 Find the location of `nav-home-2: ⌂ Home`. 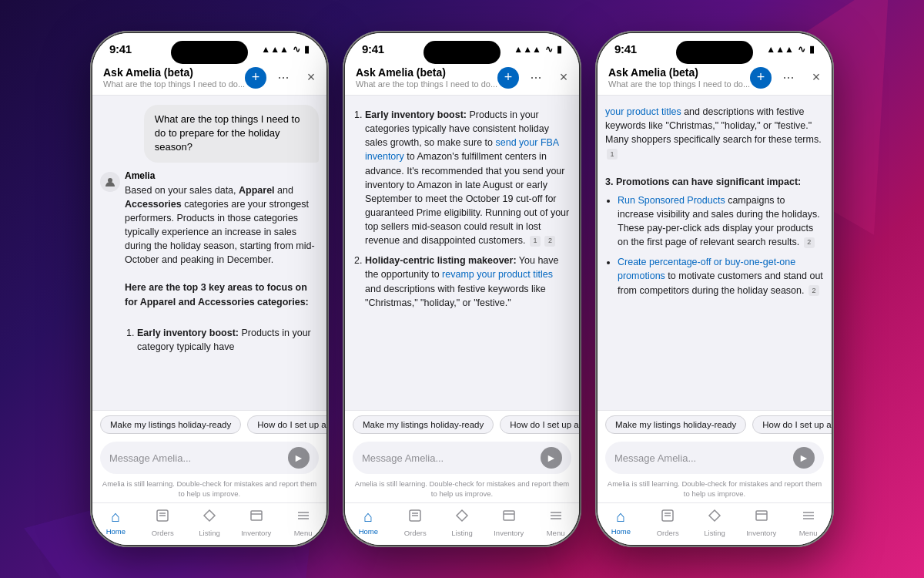

nav-home-2: ⌂ Home is located at coordinates (368, 523).